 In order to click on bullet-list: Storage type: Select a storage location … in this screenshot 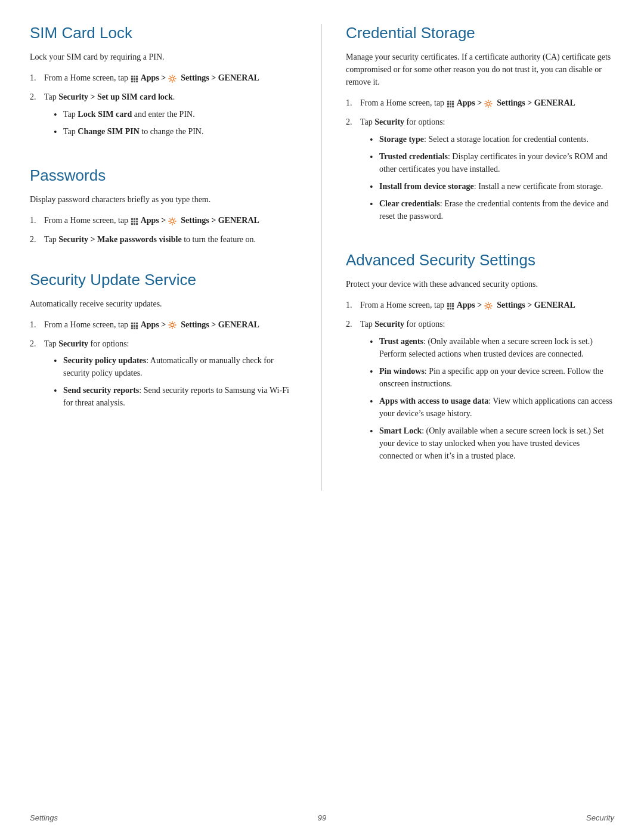, I will do `click(492, 178)`.